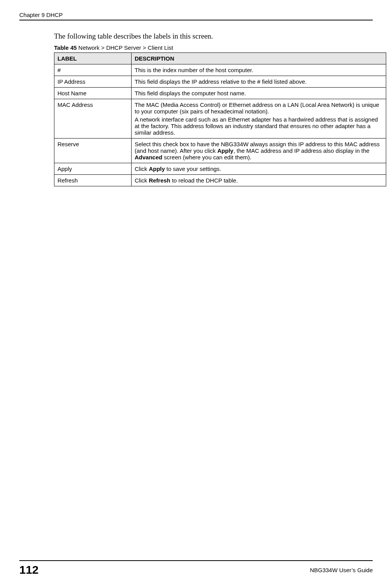 The height and width of the screenshot is (588, 392). I want to click on table-number: Table 45, so click(66, 48).